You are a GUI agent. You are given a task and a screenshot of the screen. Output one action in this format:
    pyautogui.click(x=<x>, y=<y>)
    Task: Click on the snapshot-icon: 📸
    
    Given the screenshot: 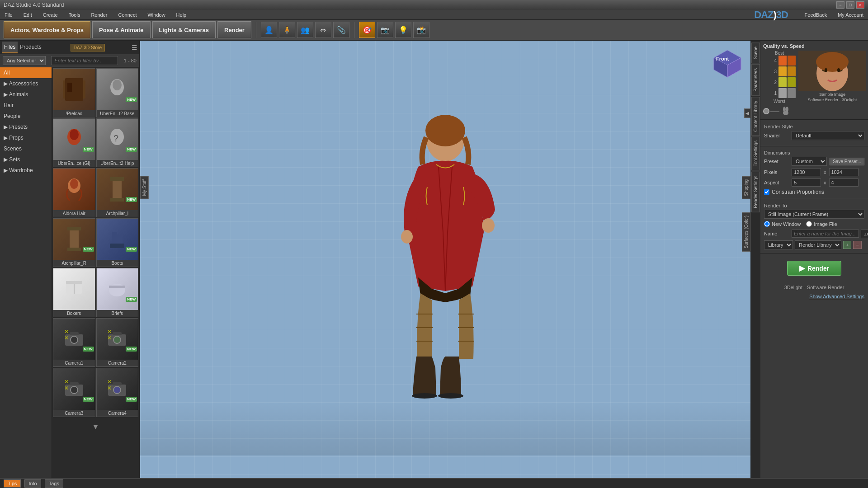 What is the action you would take?
    pyautogui.click(x=421, y=30)
    